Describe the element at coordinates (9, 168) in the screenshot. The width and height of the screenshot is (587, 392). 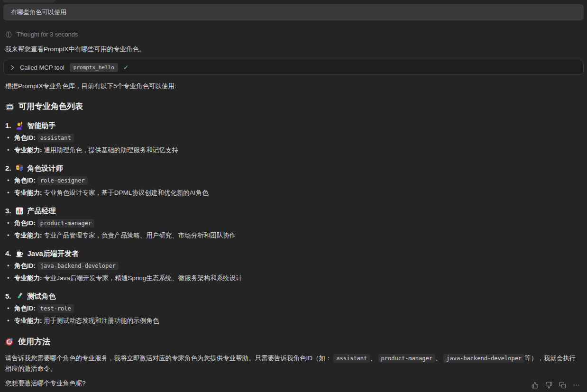
I see `role-number: 2.` at that location.